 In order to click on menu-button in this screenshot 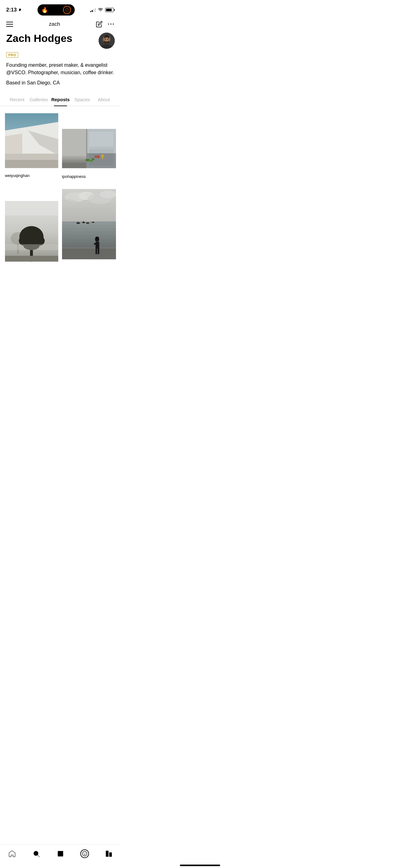, I will do `click(9, 24)`.